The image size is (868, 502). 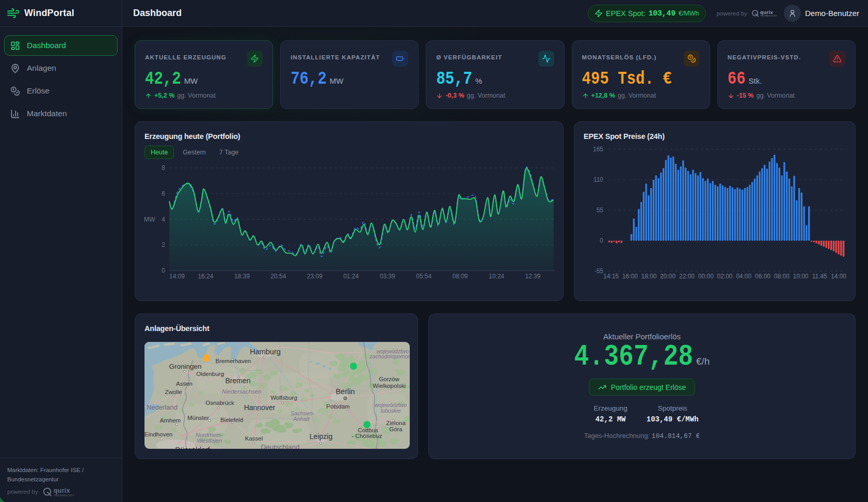 I want to click on svg-text: Bielefeld, so click(x=232, y=420).